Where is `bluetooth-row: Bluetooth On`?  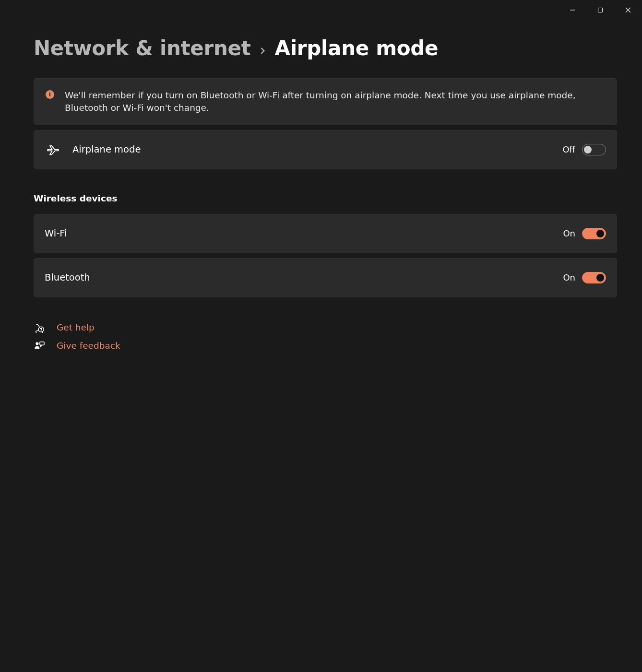
bluetooth-row: Bluetooth On is located at coordinates (325, 278).